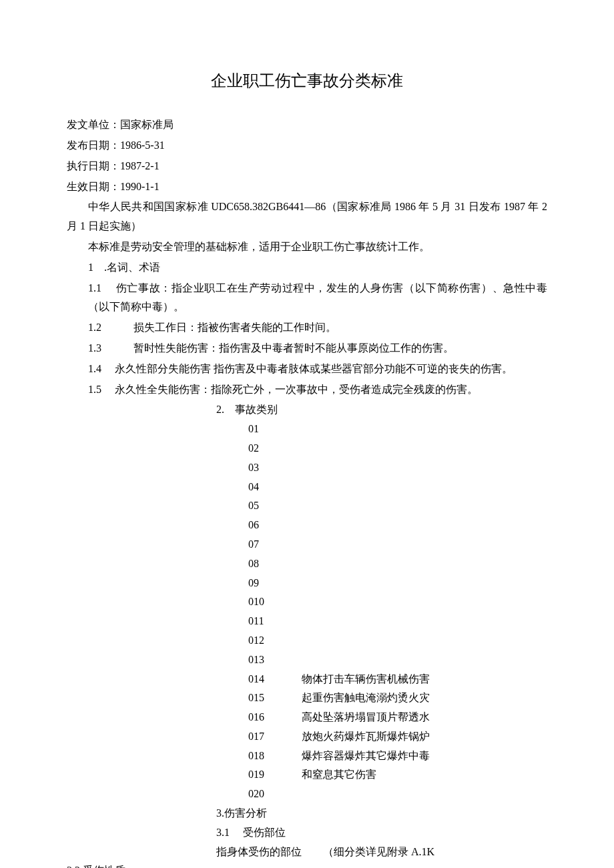 This screenshot has width=614, height=868. Describe the element at coordinates (382, 814) in the screenshot. I see `section-3-header: 3.伤害分析` at that location.